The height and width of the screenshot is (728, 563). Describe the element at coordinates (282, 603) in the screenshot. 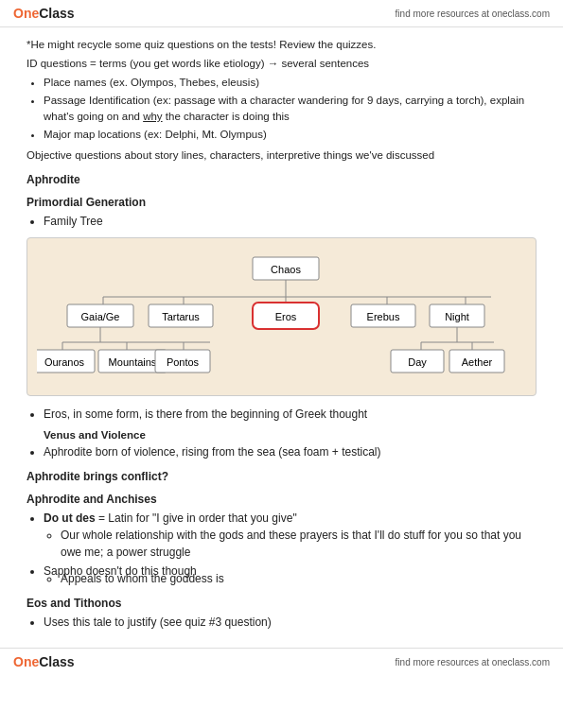

I see `eos-title: Eos and Tithonos` at that location.